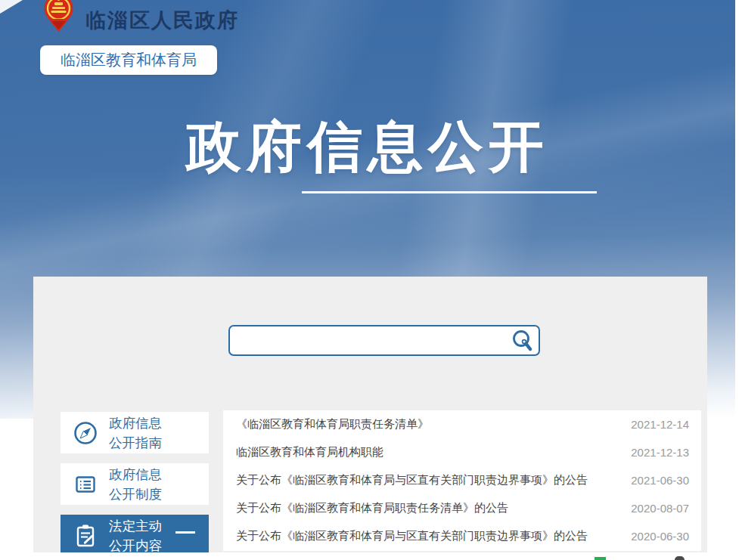  Describe the element at coordinates (333, 425) in the screenshot. I see `article-title: 《临淄区教育和体育局职责任务清单》` at that location.